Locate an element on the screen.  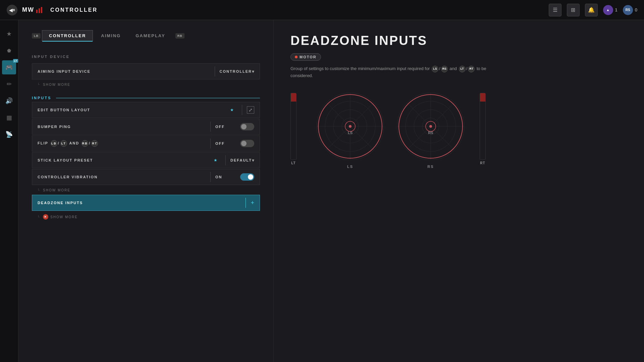
corner-icon2: └ is located at coordinates (39, 190).